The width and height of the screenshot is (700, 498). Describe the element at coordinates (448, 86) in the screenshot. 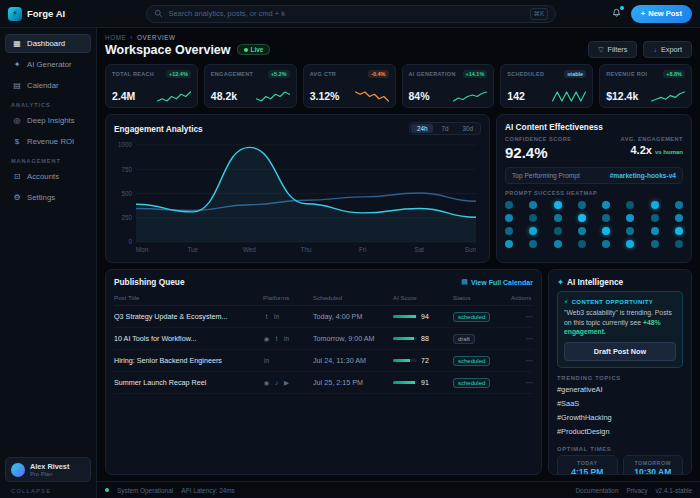

I see `kpi-card: AI GENERATION +14.1% 84%` at that location.